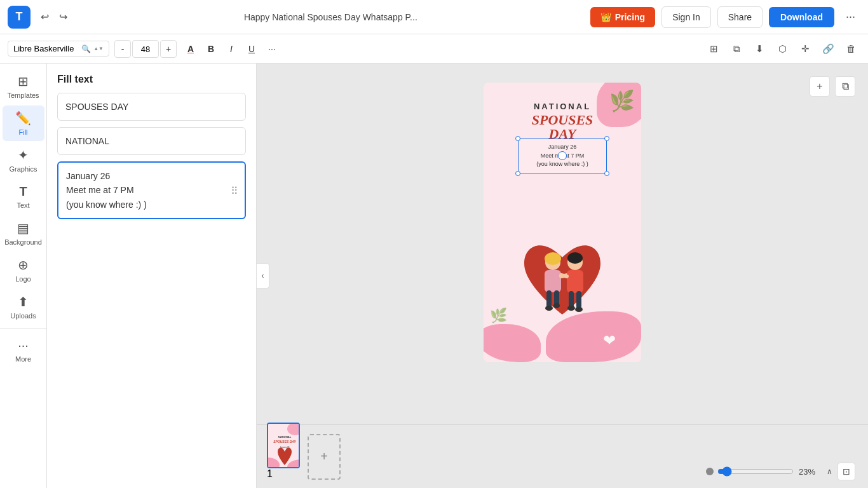  I want to click on position-tool-button: ✛, so click(805, 49).